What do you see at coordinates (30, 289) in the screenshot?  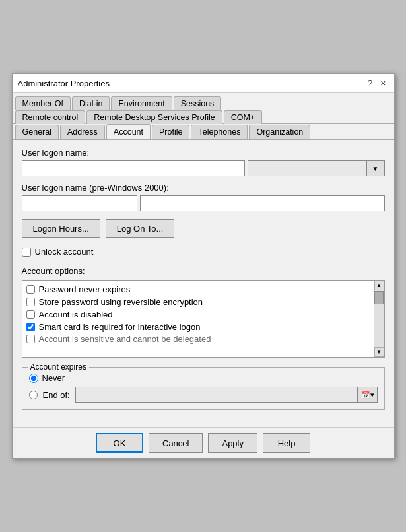 I see `password-never-expires-checkbox` at bounding box center [30, 289].